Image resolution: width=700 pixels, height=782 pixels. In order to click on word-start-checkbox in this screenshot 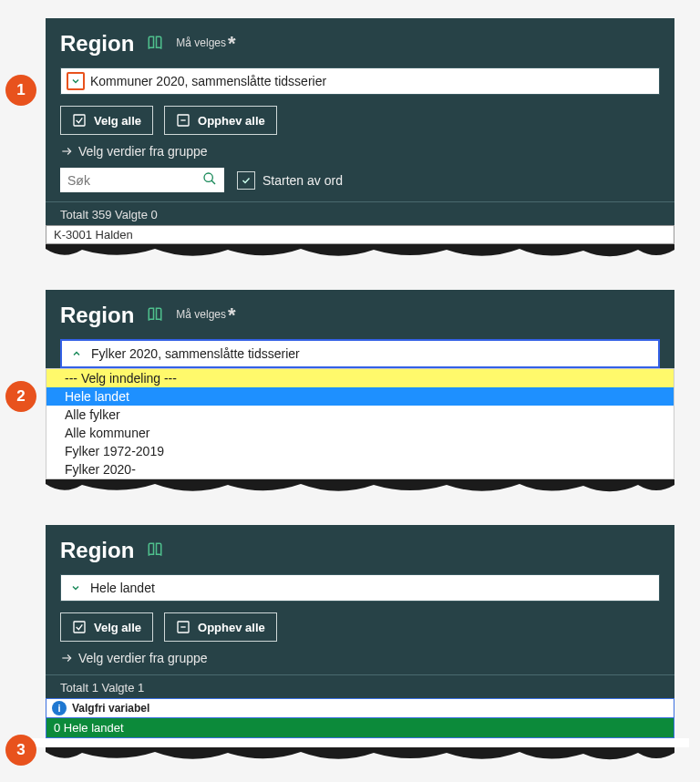, I will do `click(246, 180)`.